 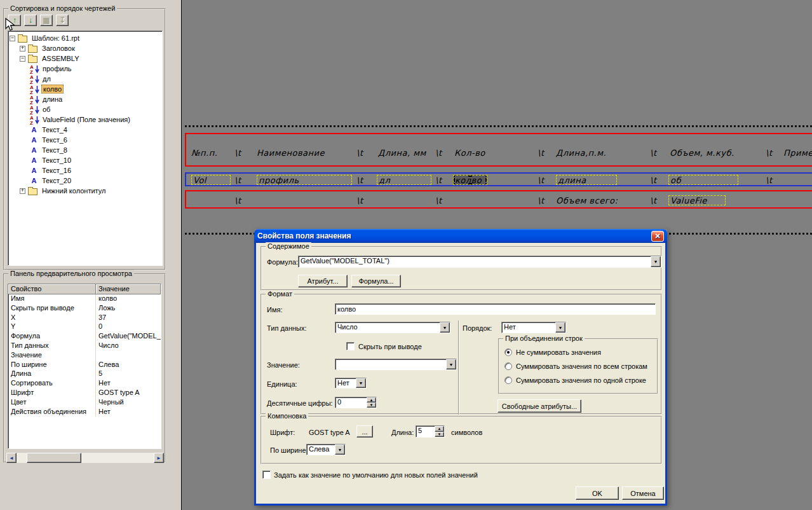 What do you see at coordinates (351, 346) in the screenshot?
I see `hide-on-output-checkbox` at bounding box center [351, 346].